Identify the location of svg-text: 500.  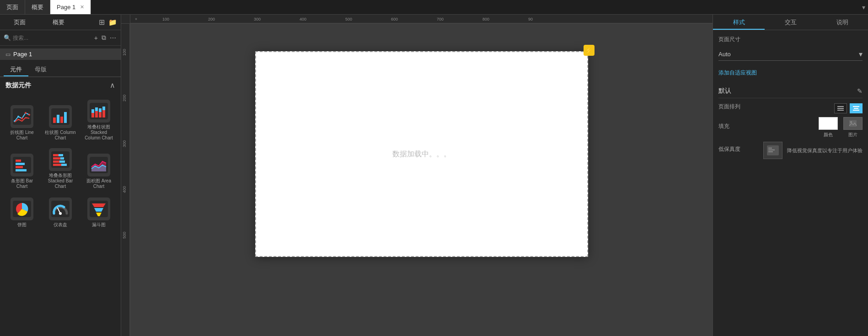
(124, 235).